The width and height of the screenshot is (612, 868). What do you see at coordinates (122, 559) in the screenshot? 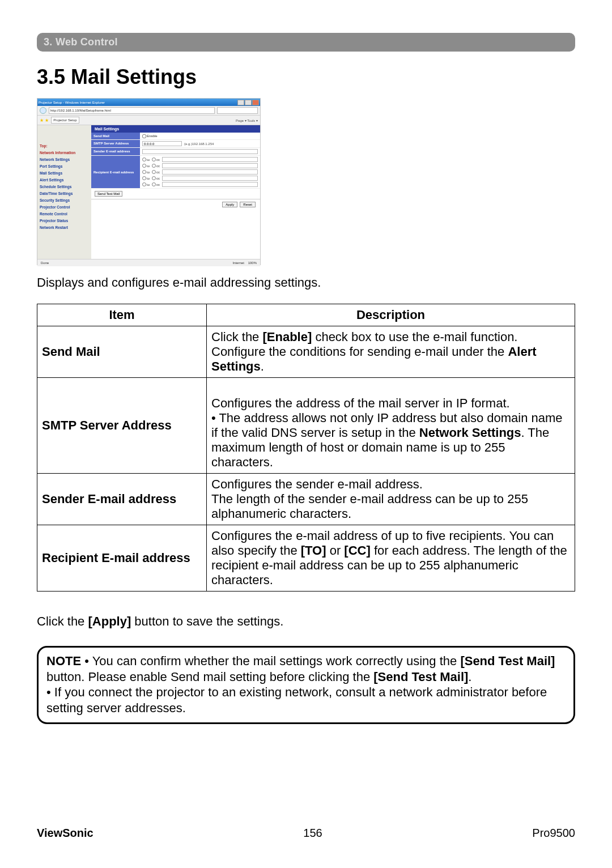
I see `item-cell: Recipient E-mail address` at bounding box center [122, 559].